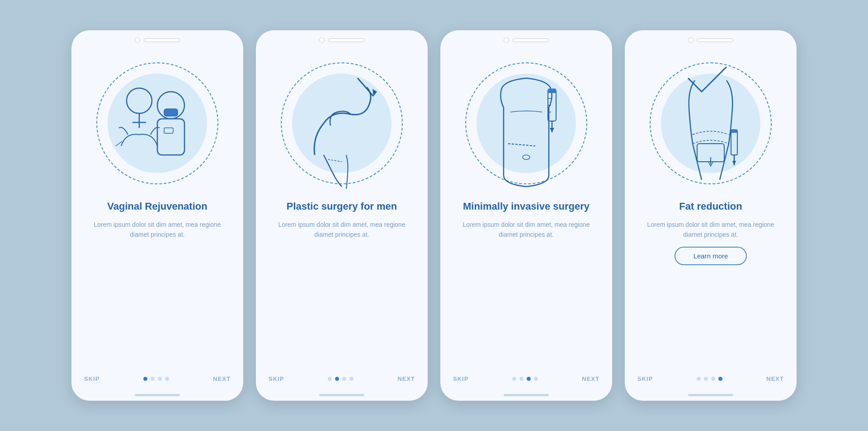 Image resolution: width=868 pixels, height=431 pixels. Describe the element at coordinates (157, 123) in the screenshot. I see `vaginal-rejuvenation-icon` at that location.